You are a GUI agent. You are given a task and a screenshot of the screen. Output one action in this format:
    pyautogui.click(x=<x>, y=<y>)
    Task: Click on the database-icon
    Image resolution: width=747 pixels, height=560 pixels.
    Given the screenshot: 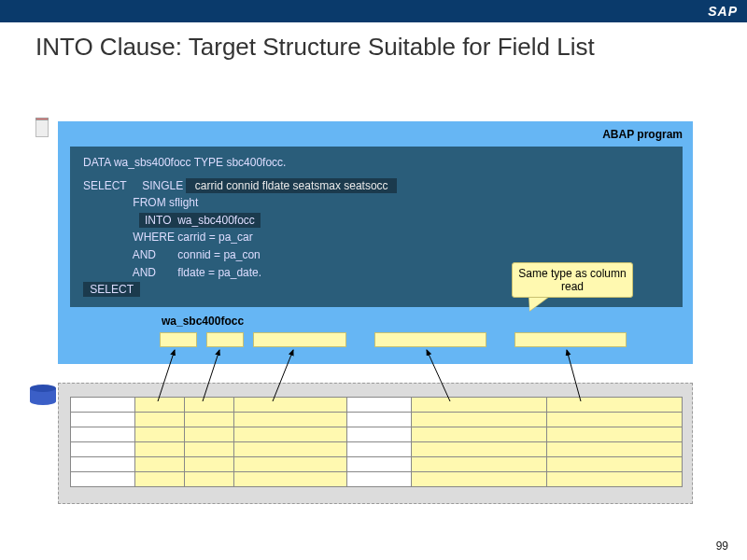 What is the action you would take?
    pyautogui.click(x=43, y=396)
    